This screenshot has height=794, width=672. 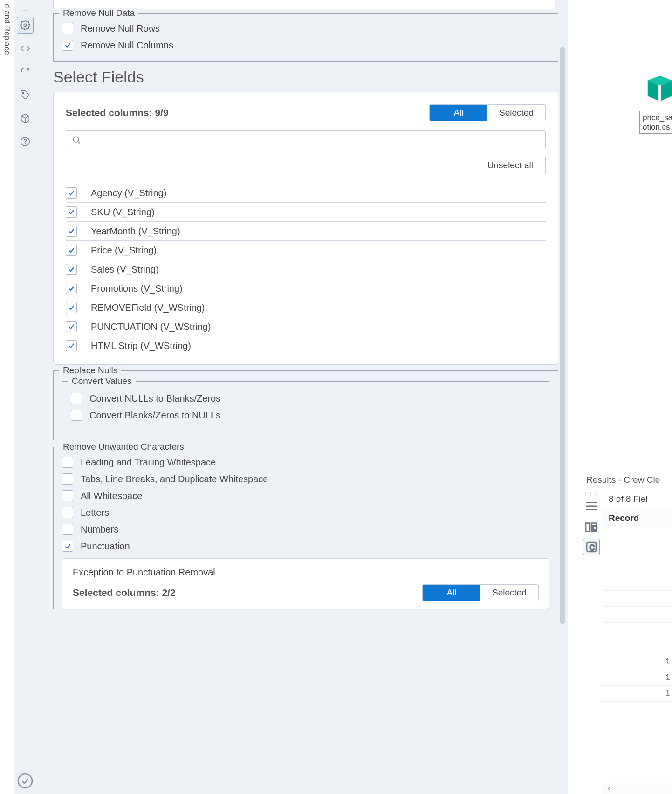 What do you see at coordinates (480, 593) in the screenshot?
I see `exception-filter-toggle: All Selected` at bounding box center [480, 593].